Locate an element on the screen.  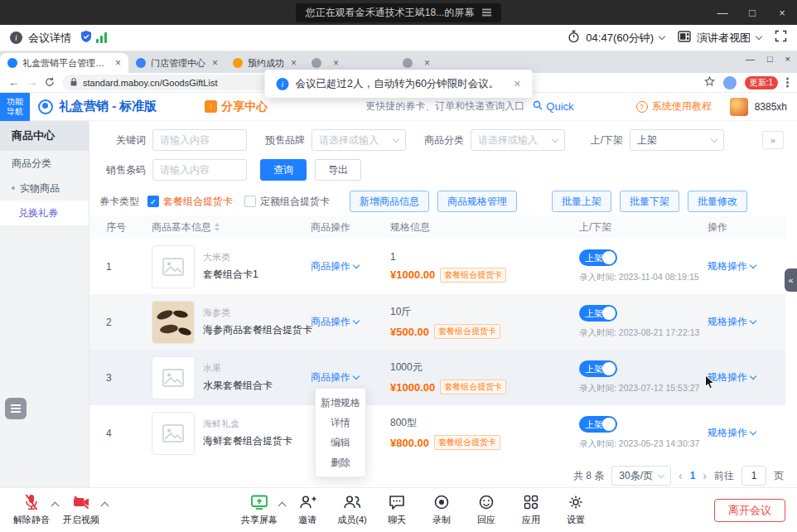
dropdown-item-add-spec: 新增规格 is located at coordinates (341, 403).